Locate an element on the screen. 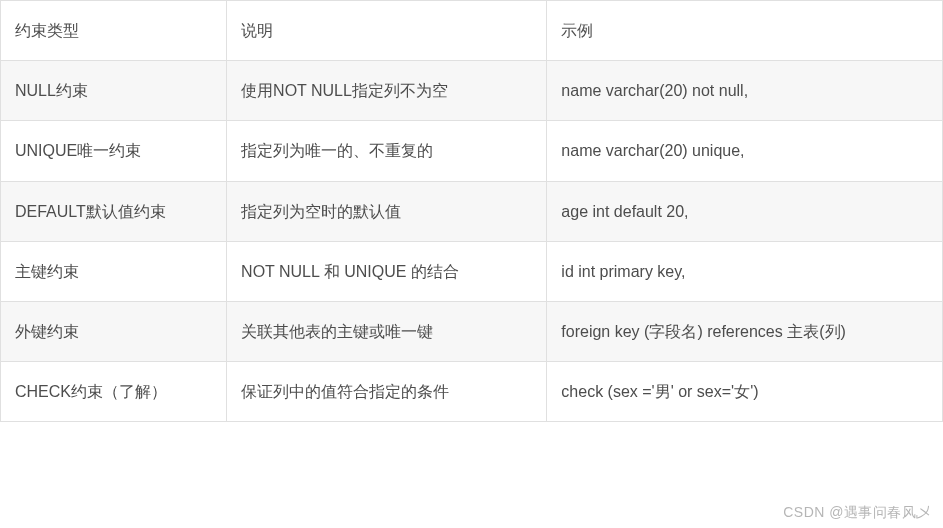 The width and height of the screenshot is (943, 528). table-row: UNIQUE唯一约束 指定列为唯一的、不重复的 name varchar(20)… is located at coordinates (472, 151).